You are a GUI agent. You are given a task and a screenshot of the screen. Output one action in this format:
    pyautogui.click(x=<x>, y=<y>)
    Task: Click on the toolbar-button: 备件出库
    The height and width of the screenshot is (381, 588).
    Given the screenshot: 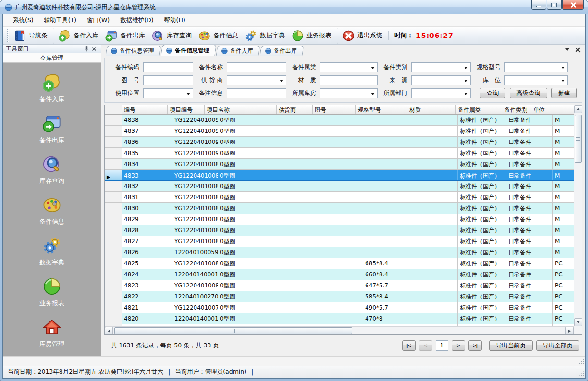 What is the action you would take?
    pyautogui.click(x=126, y=36)
    